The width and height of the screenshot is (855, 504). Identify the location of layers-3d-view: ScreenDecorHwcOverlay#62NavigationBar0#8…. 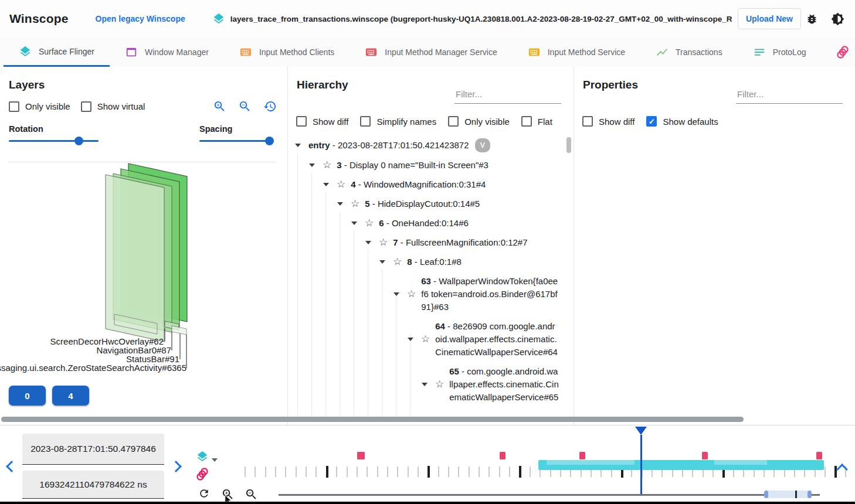
(144, 274).